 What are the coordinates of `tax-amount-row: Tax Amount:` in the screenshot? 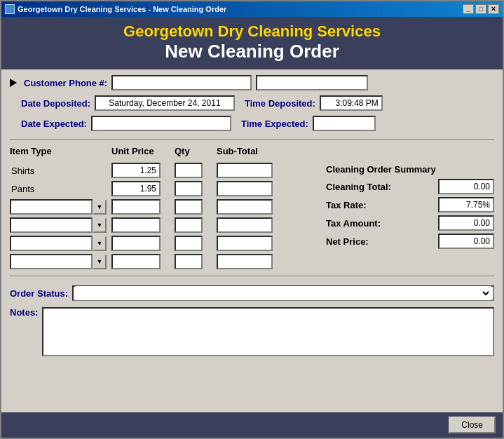 It's located at (410, 223).